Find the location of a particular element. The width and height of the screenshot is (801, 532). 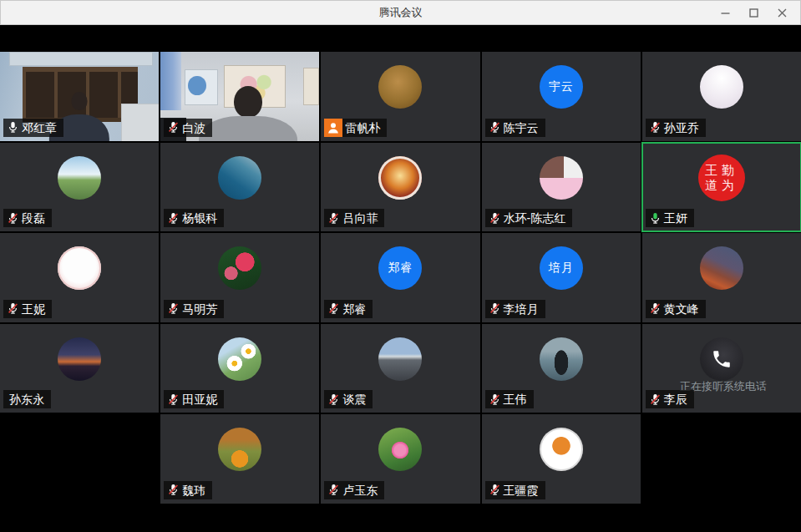

participant-tile: 孙亚乔 is located at coordinates (722, 97).